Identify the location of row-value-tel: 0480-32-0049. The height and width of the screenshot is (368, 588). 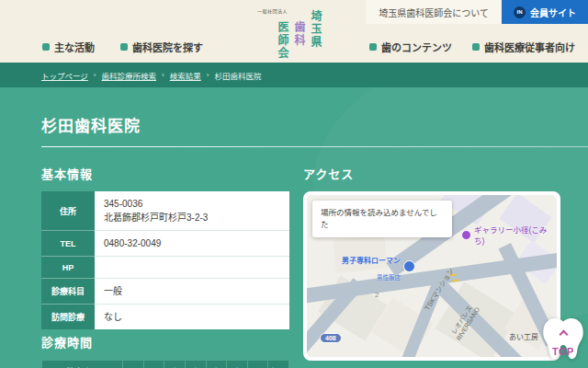
(192, 244).